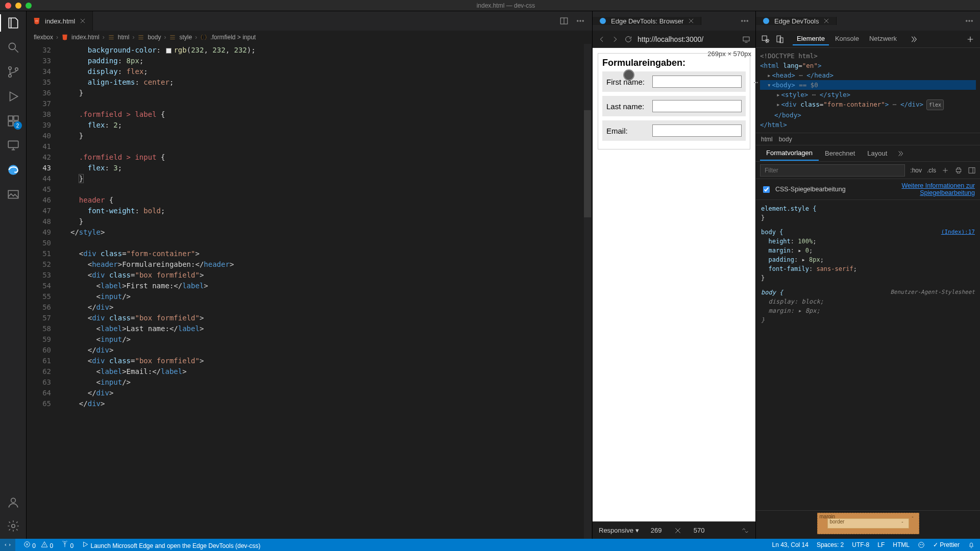 This screenshot has width=980, height=551. I want to click on css-mirror-checkbox, so click(767, 190).